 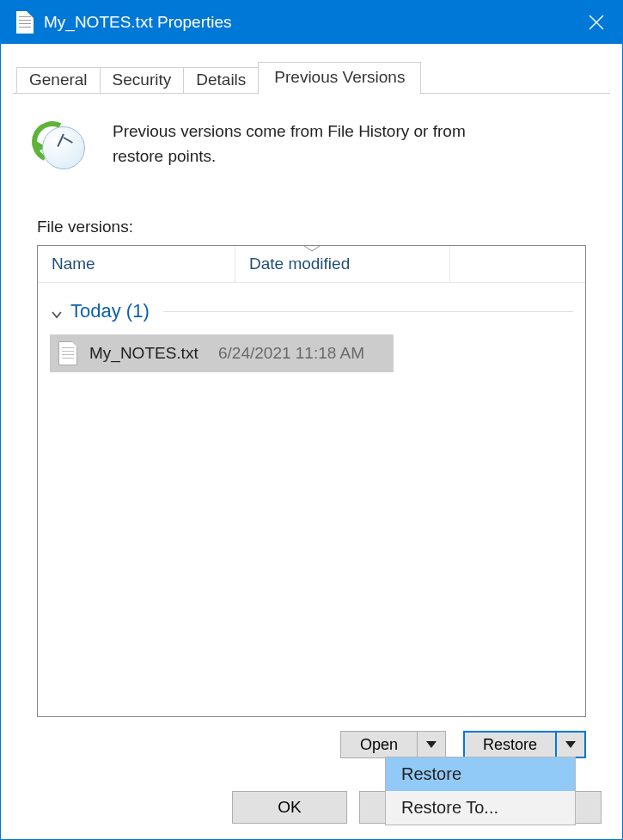 I want to click on tab-details: Details, so click(x=221, y=81).